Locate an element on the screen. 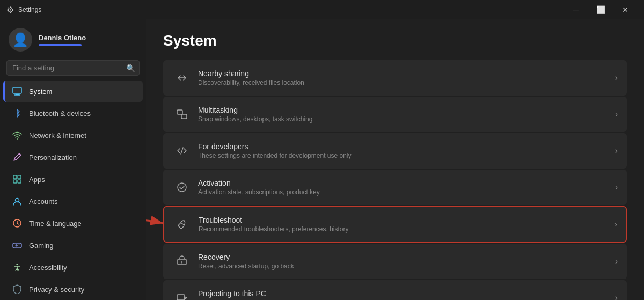 This screenshot has height=300, width=644. sidebar-item-label-privacy: Privacy & security is located at coordinates (57, 290).